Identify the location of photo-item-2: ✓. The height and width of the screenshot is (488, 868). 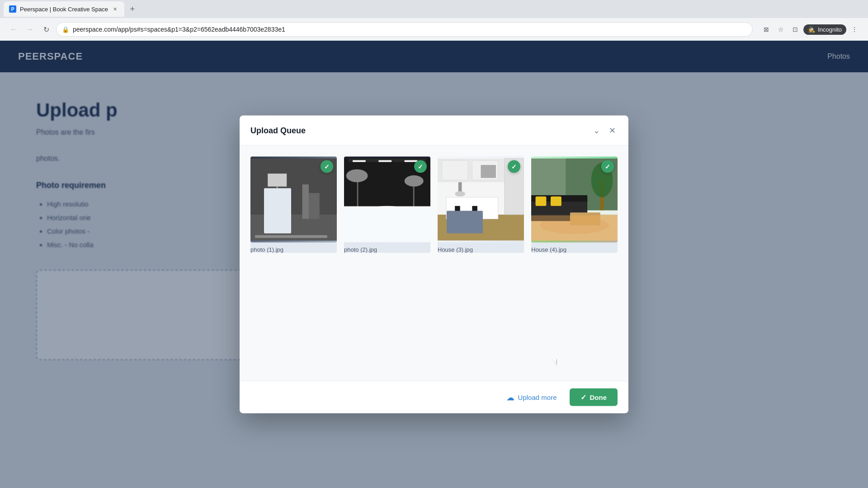
(387, 205).